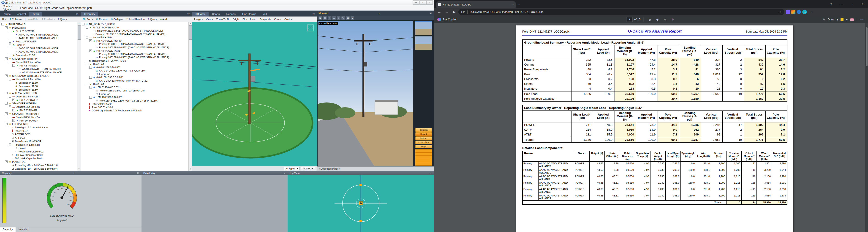 Image resolution: width=868 pixels, height=232 pixels. Describe the element at coordinates (79, 96) in the screenshot. I see `pole-details-scrollbar: ▲ ▼` at that location.